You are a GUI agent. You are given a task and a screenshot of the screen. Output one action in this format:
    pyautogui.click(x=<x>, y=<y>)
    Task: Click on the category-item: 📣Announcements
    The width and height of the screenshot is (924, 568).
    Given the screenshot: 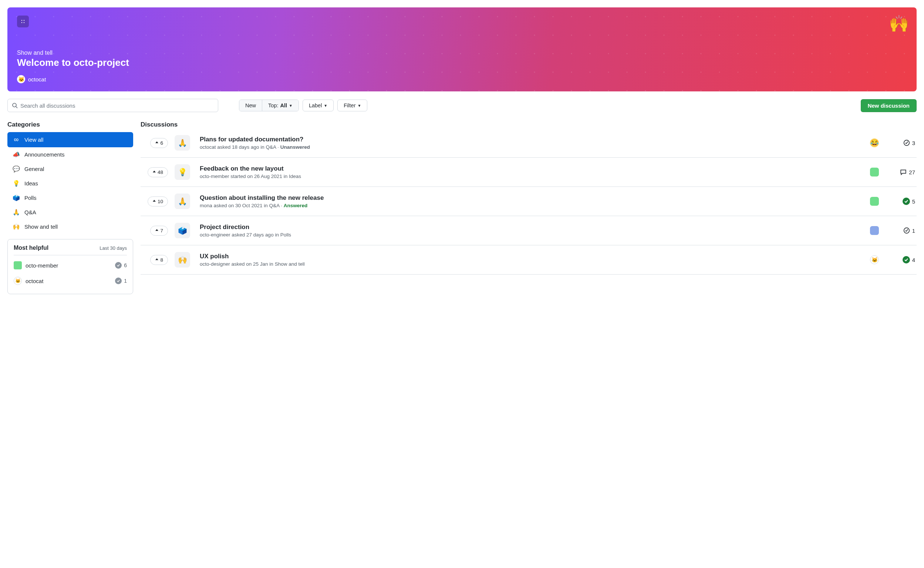 What is the action you would take?
    pyautogui.click(x=71, y=154)
    